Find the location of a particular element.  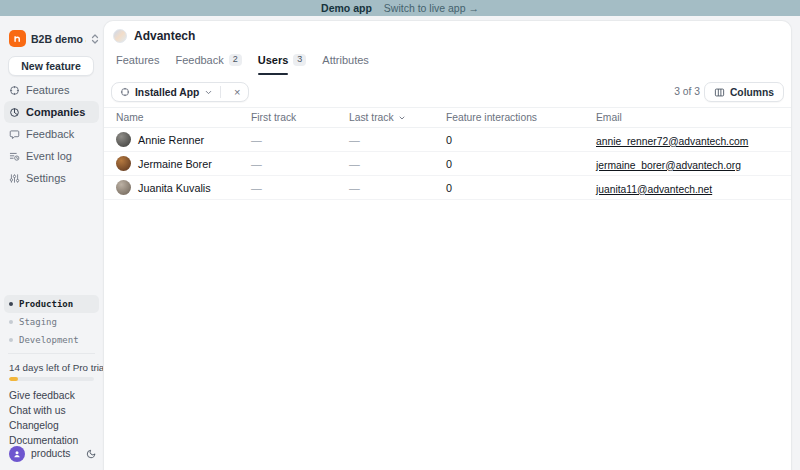

nav-item-label: Feedback is located at coordinates (50, 134).